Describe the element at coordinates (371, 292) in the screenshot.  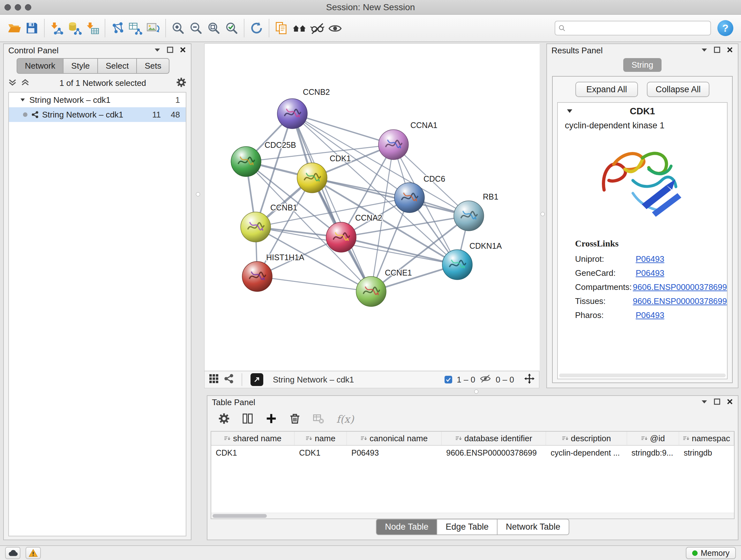
I see `network-node-CCNE1` at that location.